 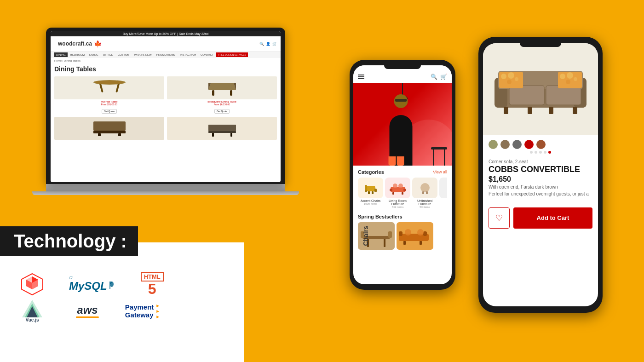 What do you see at coordinates (361, 77) in the screenshot?
I see `hamburger-icon` at bounding box center [361, 77].